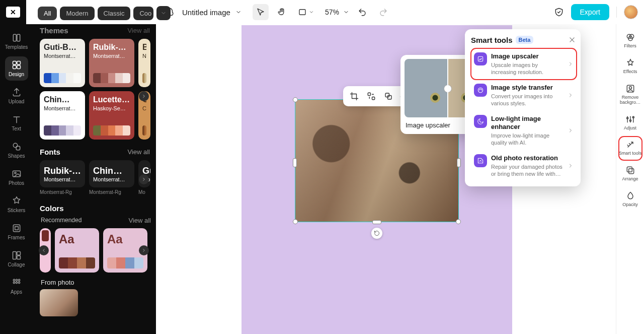  Describe the element at coordinates (164, 13) in the screenshot. I see `tabs-more` at that location.